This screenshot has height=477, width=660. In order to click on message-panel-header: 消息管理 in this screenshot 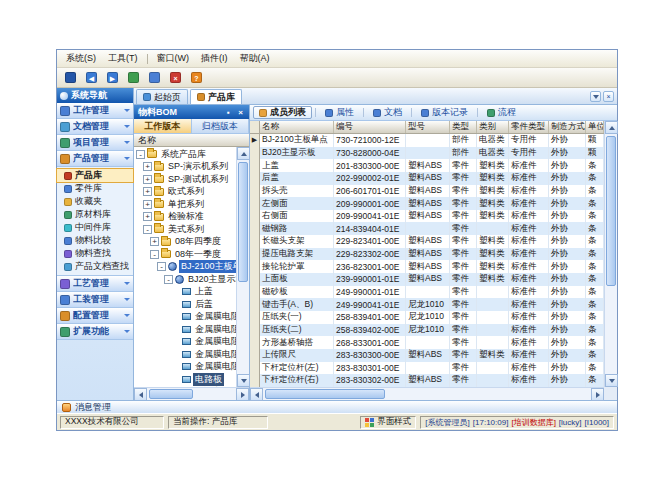, I will do `click(337, 406)`.